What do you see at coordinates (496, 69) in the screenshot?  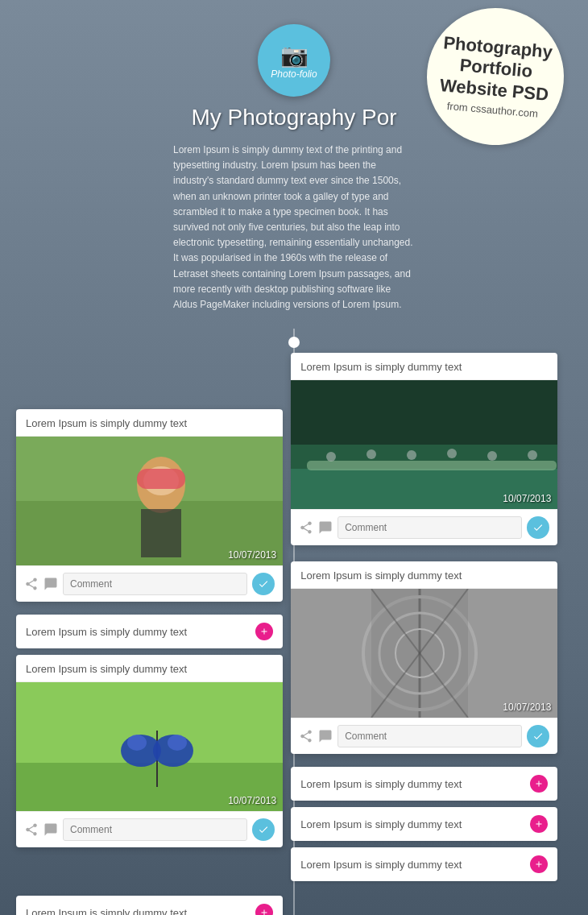 I see `badge-title-1: Photography Portfolio Website PSD` at bounding box center [496, 69].